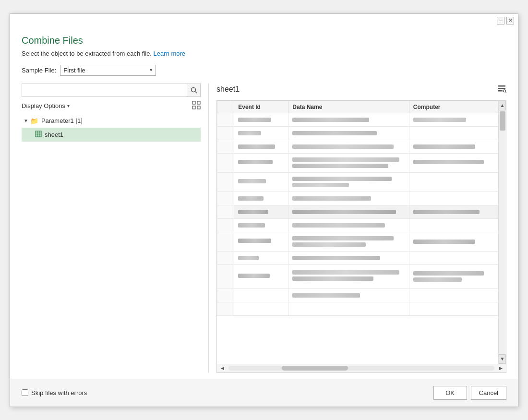 The width and height of the screenshot is (528, 420). What do you see at coordinates (194, 90) in the screenshot?
I see `search-button` at bounding box center [194, 90].